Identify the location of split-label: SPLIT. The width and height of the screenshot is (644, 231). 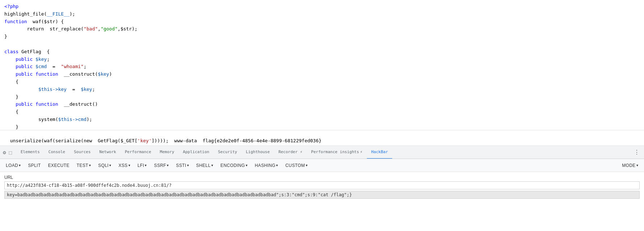
(35, 165).